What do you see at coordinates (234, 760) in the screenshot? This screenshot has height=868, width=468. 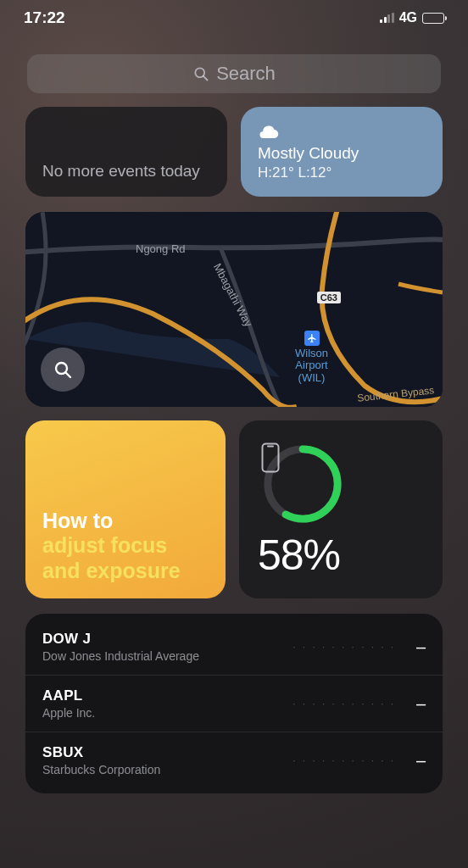 I see `stock-row: SBUX Starbucks Corporation · · · · · · ·…` at bounding box center [234, 760].